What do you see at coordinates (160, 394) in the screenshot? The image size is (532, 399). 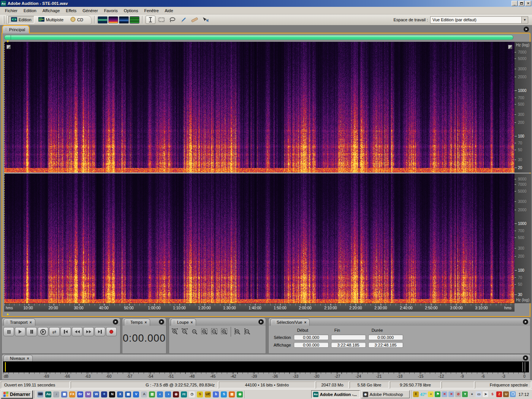 I see `globe-icon: ◐` at bounding box center [160, 394].